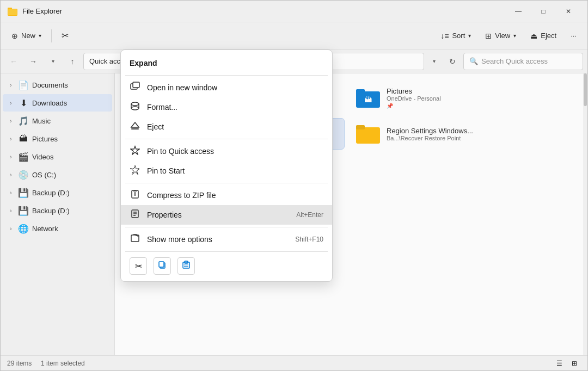 The image size is (588, 371). What do you see at coordinates (368, 98) in the screenshot?
I see `pictures-folder-icon: 🏔 ☁` at bounding box center [368, 98].